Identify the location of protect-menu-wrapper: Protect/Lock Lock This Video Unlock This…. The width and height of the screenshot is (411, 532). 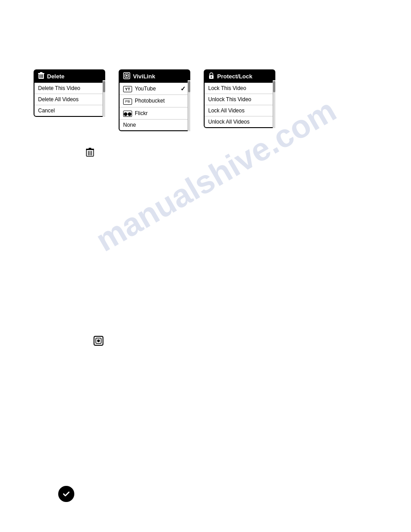
(240, 99).